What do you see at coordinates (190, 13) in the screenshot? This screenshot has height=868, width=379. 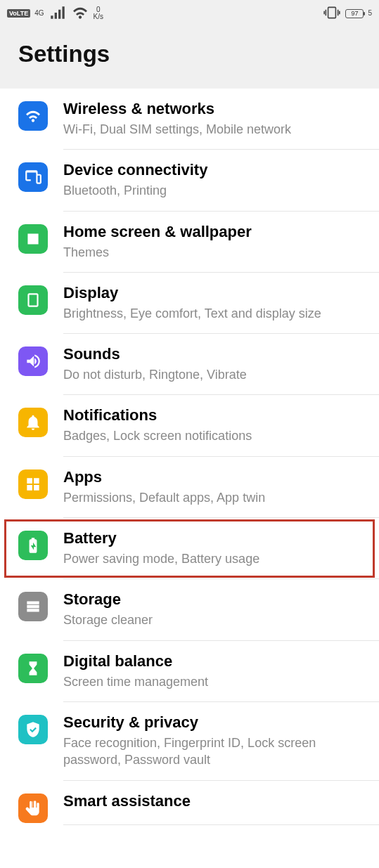 I see `status-bar: VoLTE 4G 0 K/s 97 5` at bounding box center [190, 13].